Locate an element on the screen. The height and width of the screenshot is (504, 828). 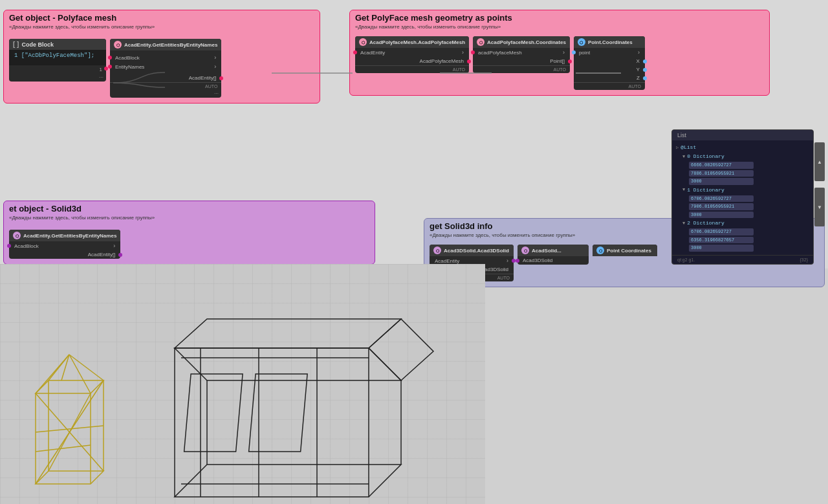
tree-val-0-1: 7886.81056955921 is located at coordinates (749, 173).